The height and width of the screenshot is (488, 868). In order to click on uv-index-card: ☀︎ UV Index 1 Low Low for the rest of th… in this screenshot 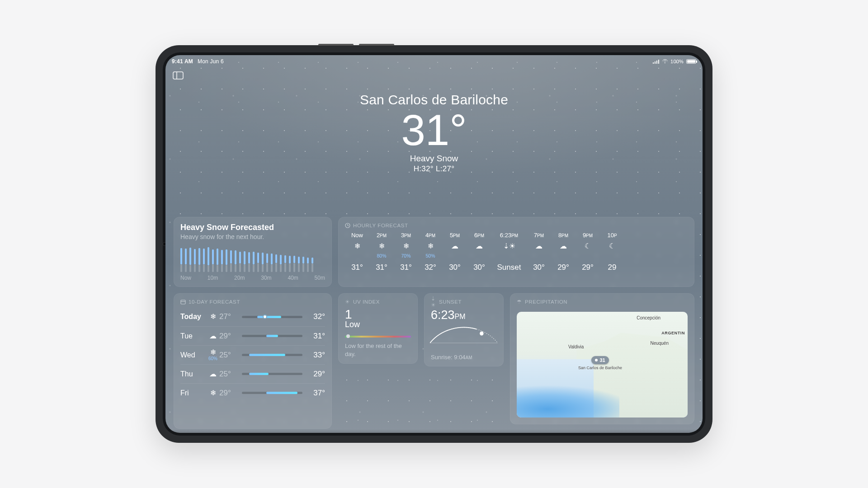, I will do `click(378, 328)`.